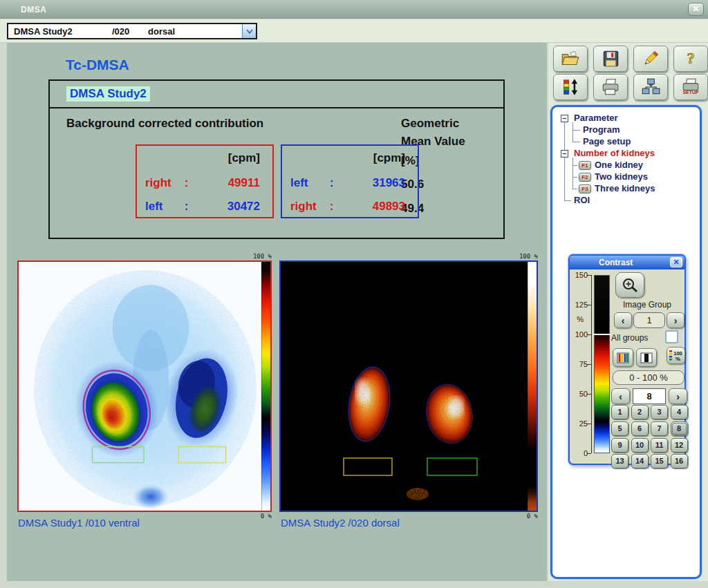  What do you see at coordinates (660, 412) in the screenshot?
I see `keypad-3: 3` at bounding box center [660, 412].